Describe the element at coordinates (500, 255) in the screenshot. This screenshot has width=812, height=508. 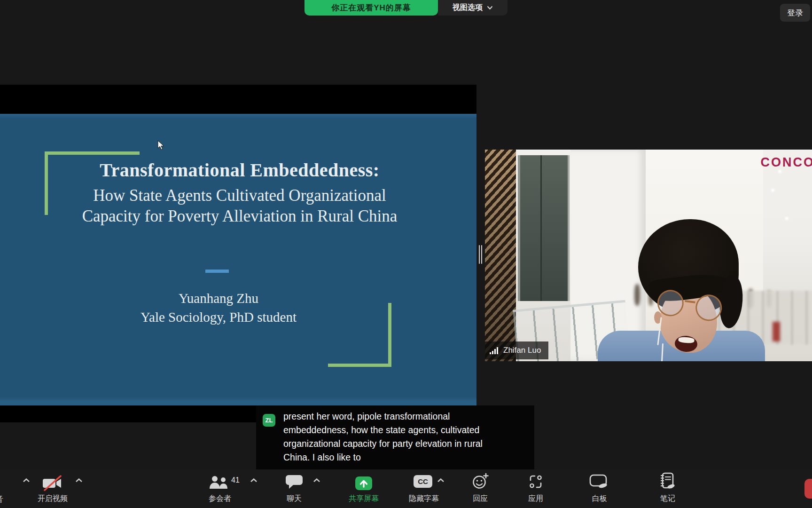
I see `window-blind-shade-decor` at that location.